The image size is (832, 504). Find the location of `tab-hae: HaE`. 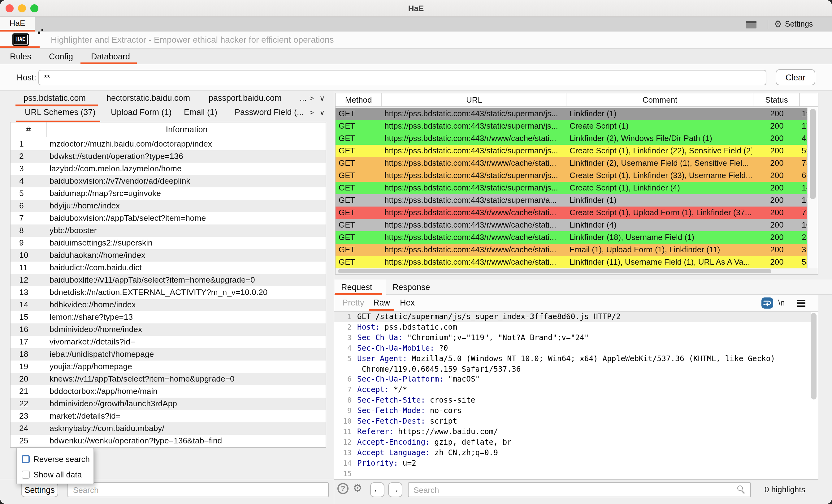

tab-hae: HaE is located at coordinates (18, 24).